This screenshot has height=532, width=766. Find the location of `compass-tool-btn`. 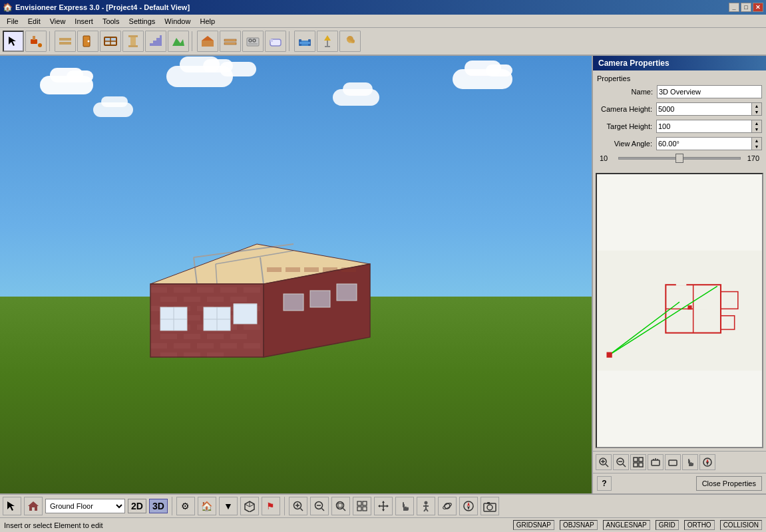

compass-tool-btn is located at coordinates (707, 462).